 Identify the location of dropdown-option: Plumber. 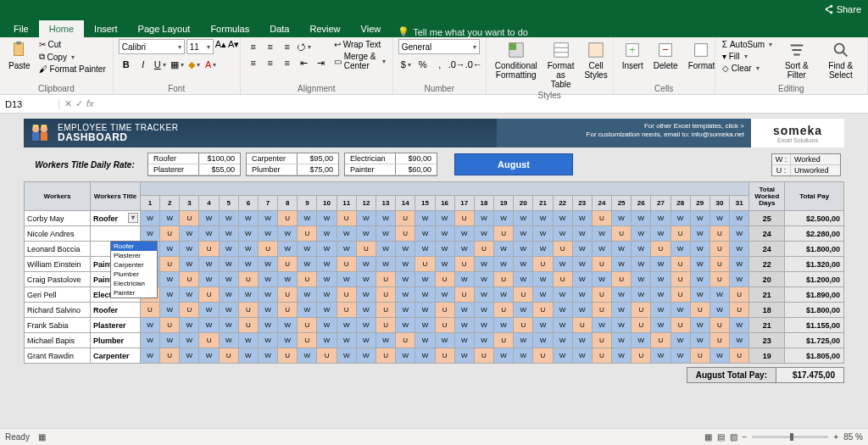
(134, 275).